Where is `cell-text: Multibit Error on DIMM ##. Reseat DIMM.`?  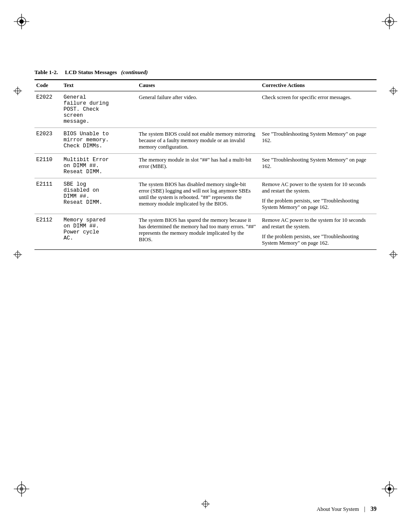
cell-text: Multibit Error on DIMM ##. Reseat DIMM. is located at coordinates (100, 166).